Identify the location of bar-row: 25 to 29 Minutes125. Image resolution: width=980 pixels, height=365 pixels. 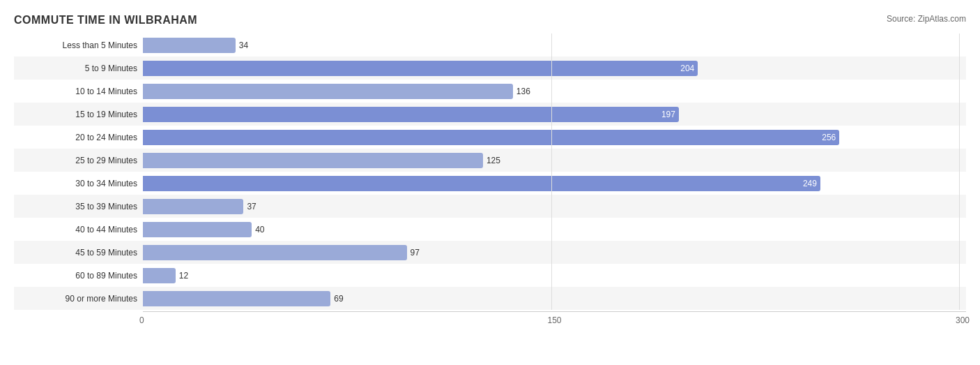
(490, 161).